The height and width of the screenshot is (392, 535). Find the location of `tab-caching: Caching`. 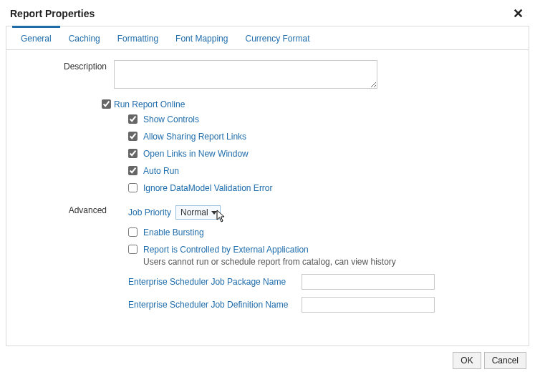

tab-caching: Caching is located at coordinates (85, 38).